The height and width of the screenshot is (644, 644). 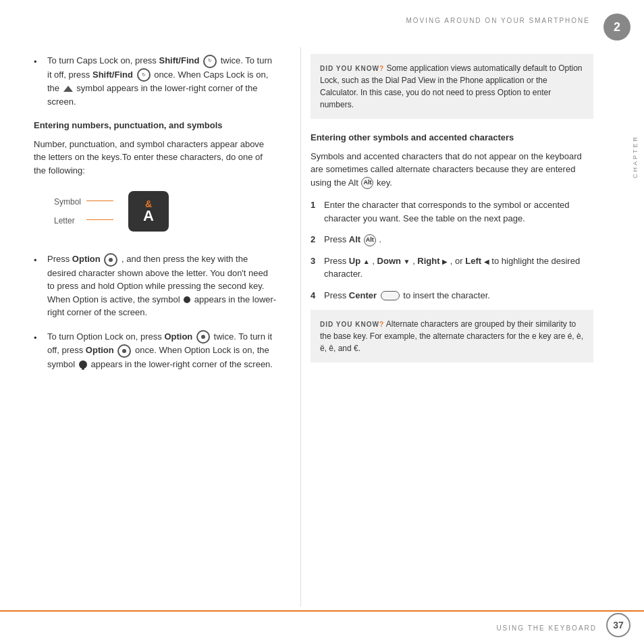 What do you see at coordinates (352, 324) in the screenshot?
I see `info-box2-label: DID YOU KNOW?` at bounding box center [352, 324].